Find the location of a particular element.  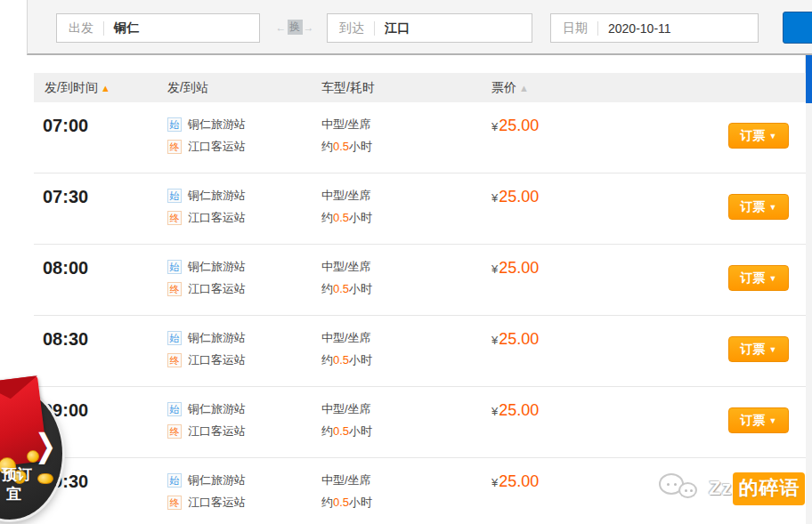

scrollbar-thumb is located at coordinates (808, 79).